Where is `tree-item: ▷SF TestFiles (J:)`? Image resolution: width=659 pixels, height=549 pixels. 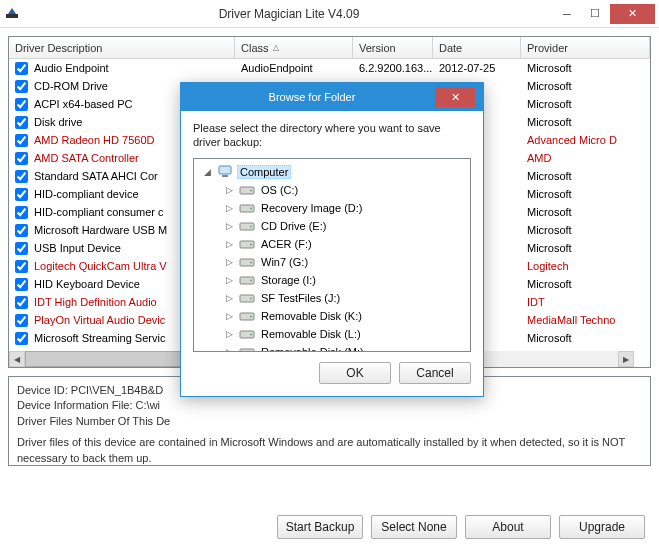 tree-item: ▷SF TestFiles (J:) is located at coordinates (332, 298).